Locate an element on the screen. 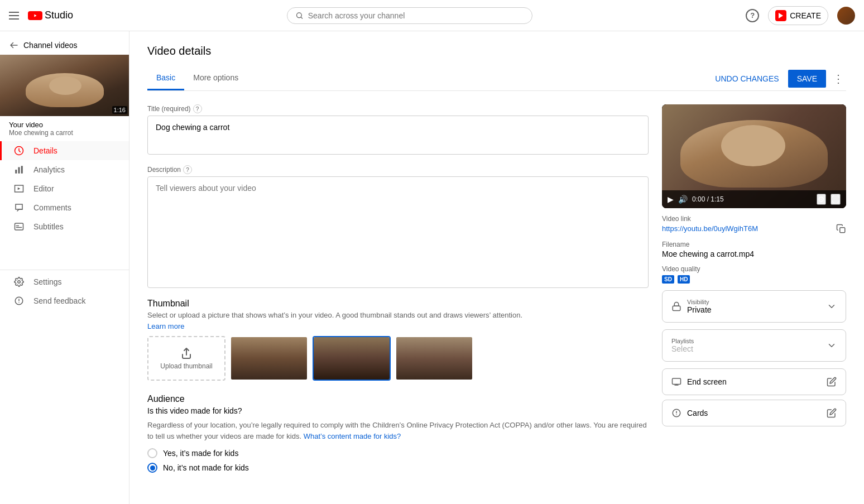 The width and height of the screenshot is (864, 504). details-label: Details is located at coordinates (46, 151).